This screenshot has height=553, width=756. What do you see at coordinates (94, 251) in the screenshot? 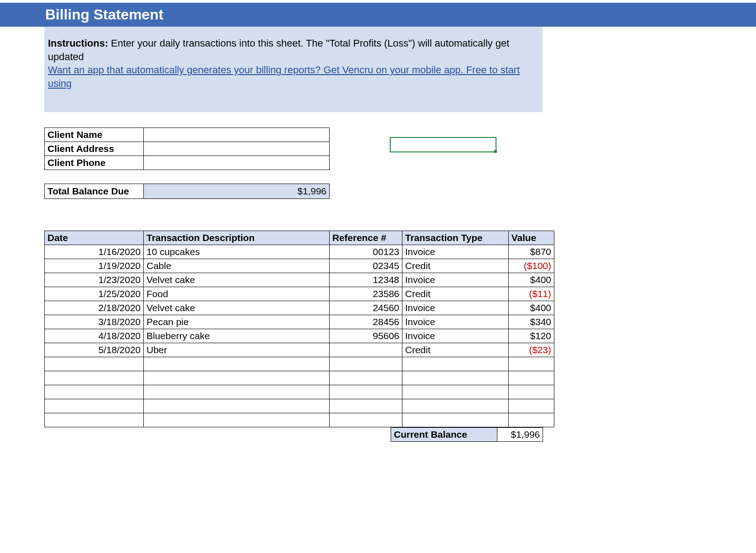
I see `cell: 1/16/2020` at bounding box center [94, 251].